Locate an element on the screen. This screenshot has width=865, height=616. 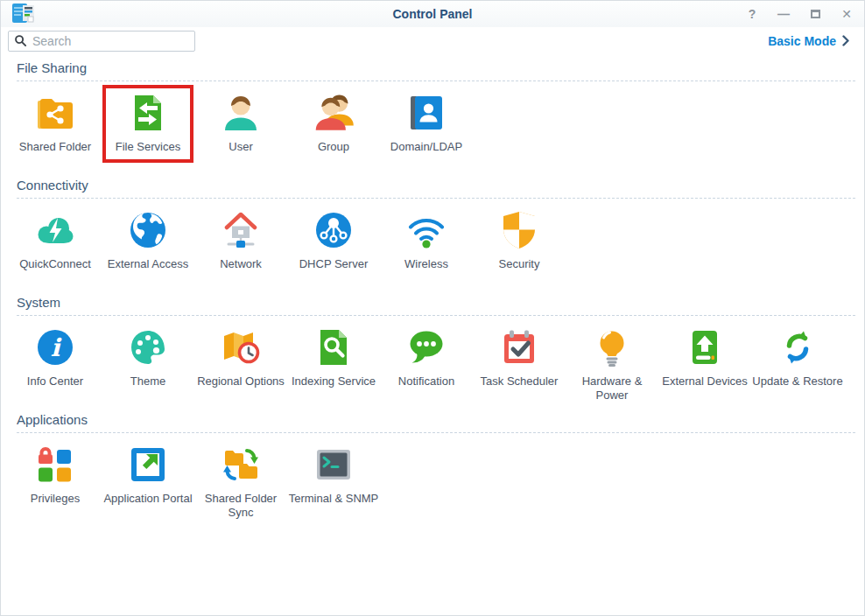
basic-mode-link: Basic Mode is located at coordinates (812, 41).